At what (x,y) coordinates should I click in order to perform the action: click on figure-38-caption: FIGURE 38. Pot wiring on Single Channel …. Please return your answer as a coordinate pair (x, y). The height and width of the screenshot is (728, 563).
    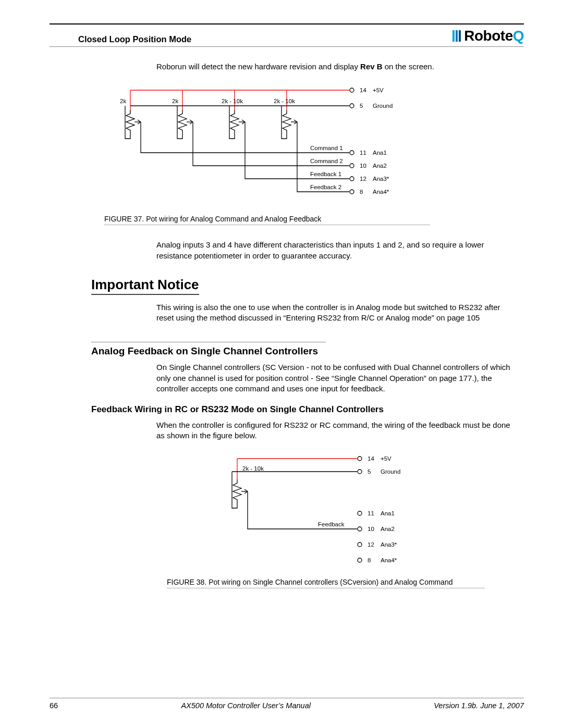
    Looking at the image, I should click on (326, 582).